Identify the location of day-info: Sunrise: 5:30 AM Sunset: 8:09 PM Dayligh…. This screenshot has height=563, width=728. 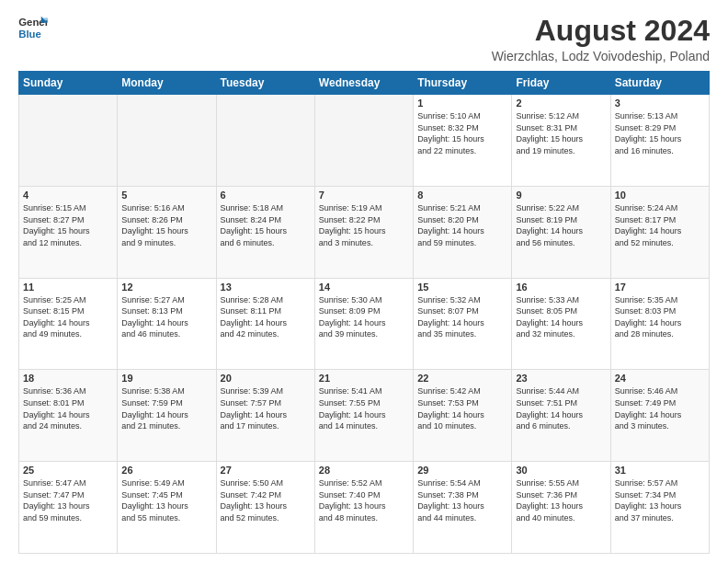
(364, 317).